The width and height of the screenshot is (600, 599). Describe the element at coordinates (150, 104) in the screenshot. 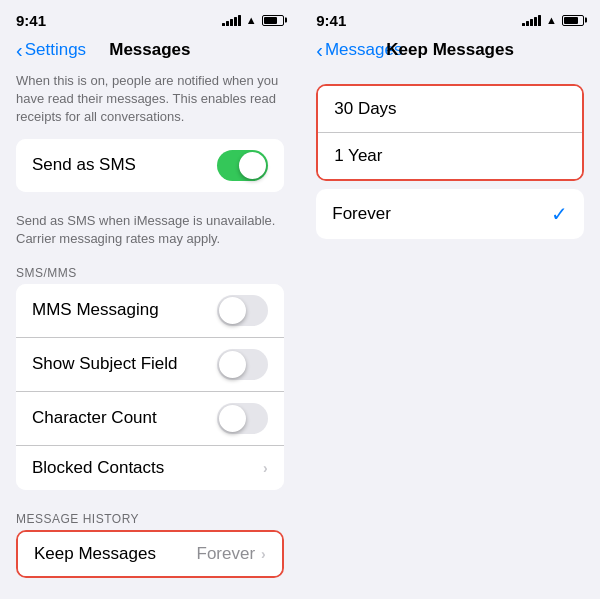

I see `read-receipts-info: When this is on, people are notified whe…` at that location.